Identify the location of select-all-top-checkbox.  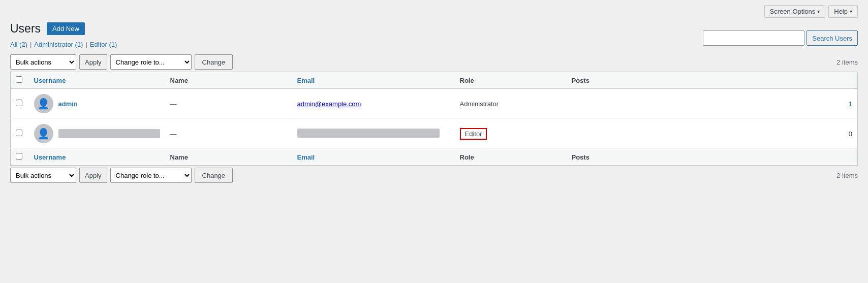
(19, 79).